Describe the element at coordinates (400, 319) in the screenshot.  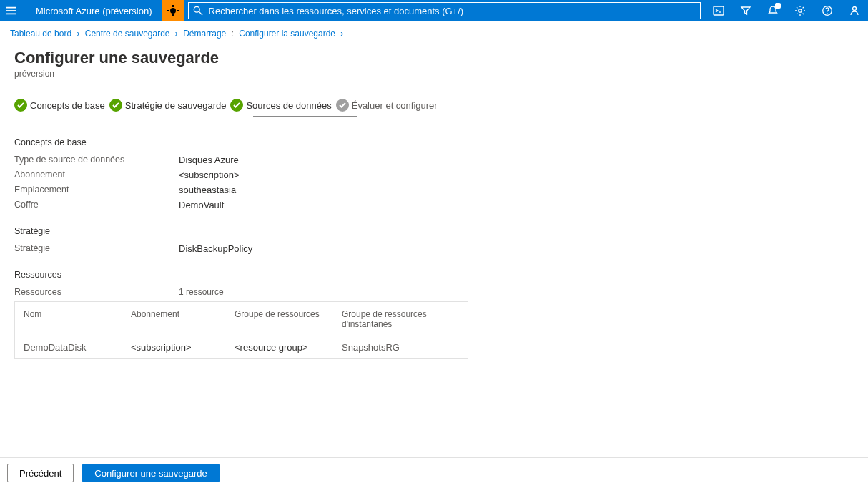
I see `col-snapshot-rg: Groupe de ressources d'instantanés` at that location.